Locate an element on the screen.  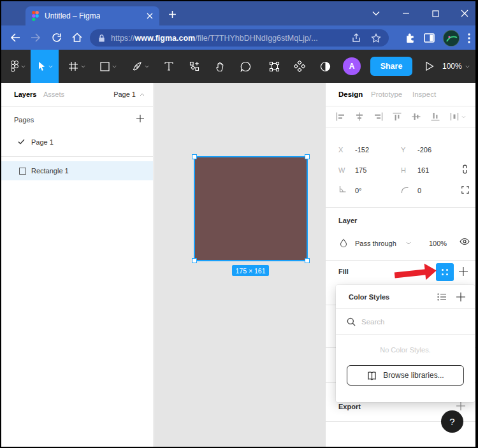
extensions-puzzle-icon is located at coordinates (410, 38).